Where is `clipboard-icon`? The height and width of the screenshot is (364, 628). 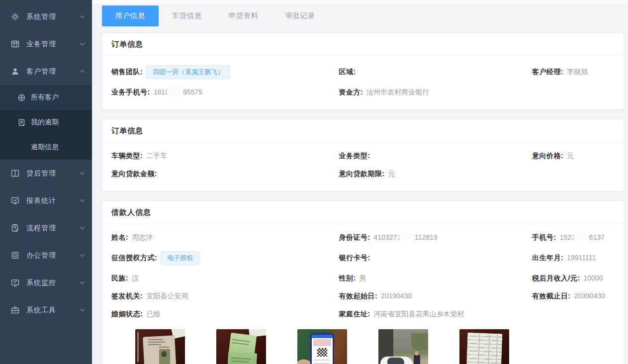
clipboard-icon is located at coordinates (15, 228).